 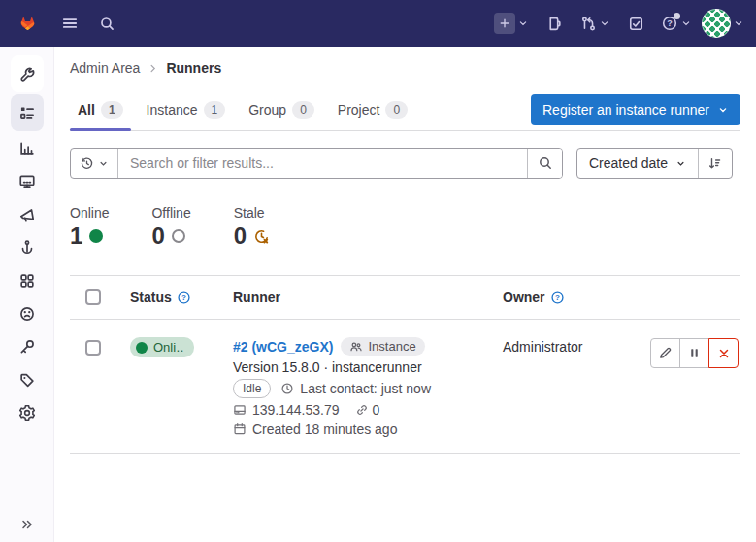 I want to click on issues-button, so click(x=554, y=23).